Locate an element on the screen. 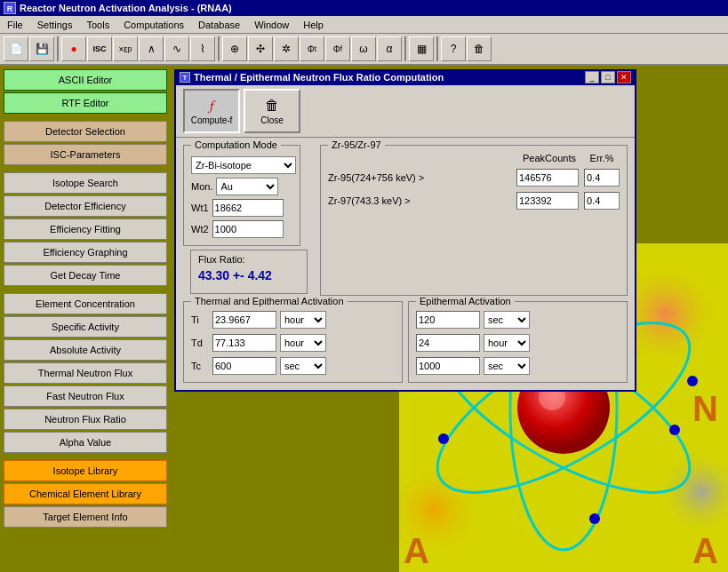  menu-help: Help is located at coordinates (313, 25).